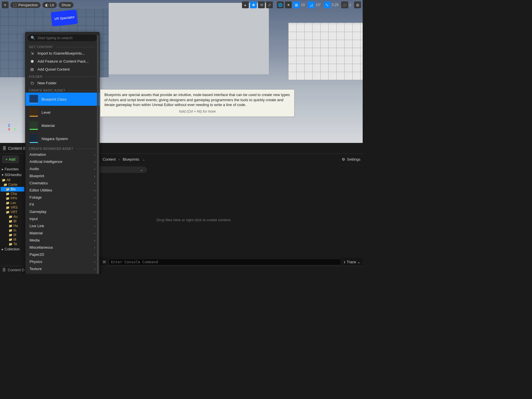 The height and width of the screenshot is (399, 532). I want to click on tree-item-fpv: FPV, so click(13, 198).